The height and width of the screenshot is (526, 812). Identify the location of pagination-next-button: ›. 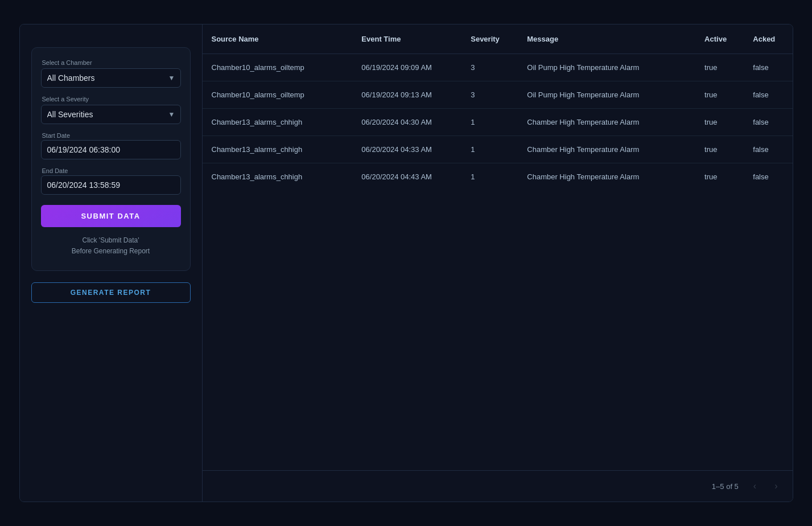
(776, 486).